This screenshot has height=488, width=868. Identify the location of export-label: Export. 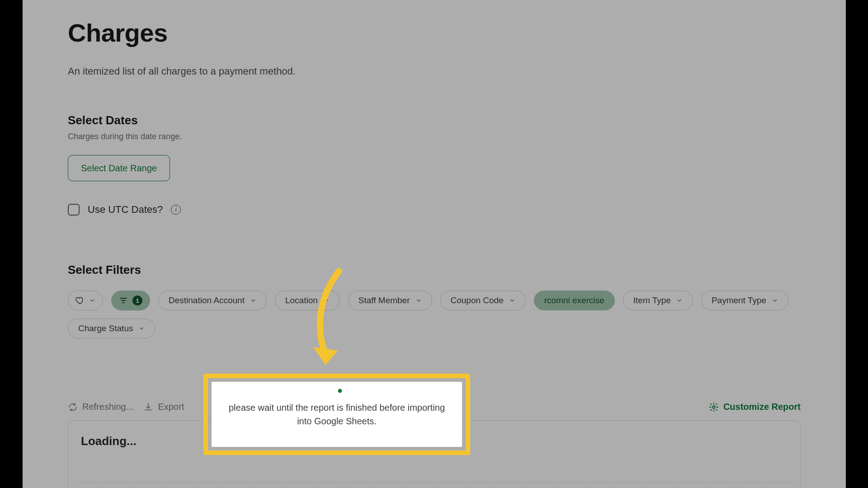
(171, 407).